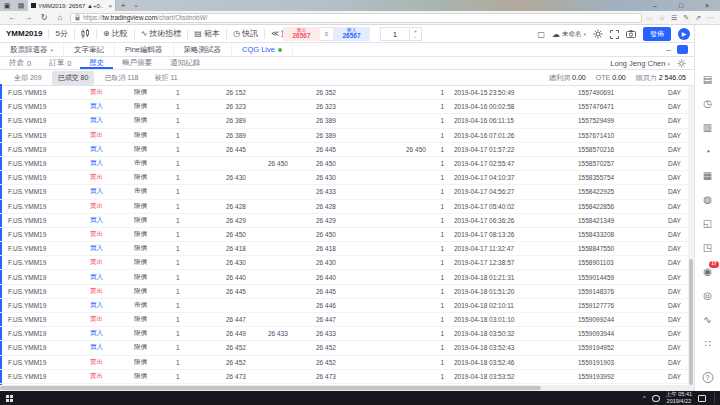  Describe the element at coordinates (708, 199) in the screenshot. I see `sidebar-icon: ◍` at that location.